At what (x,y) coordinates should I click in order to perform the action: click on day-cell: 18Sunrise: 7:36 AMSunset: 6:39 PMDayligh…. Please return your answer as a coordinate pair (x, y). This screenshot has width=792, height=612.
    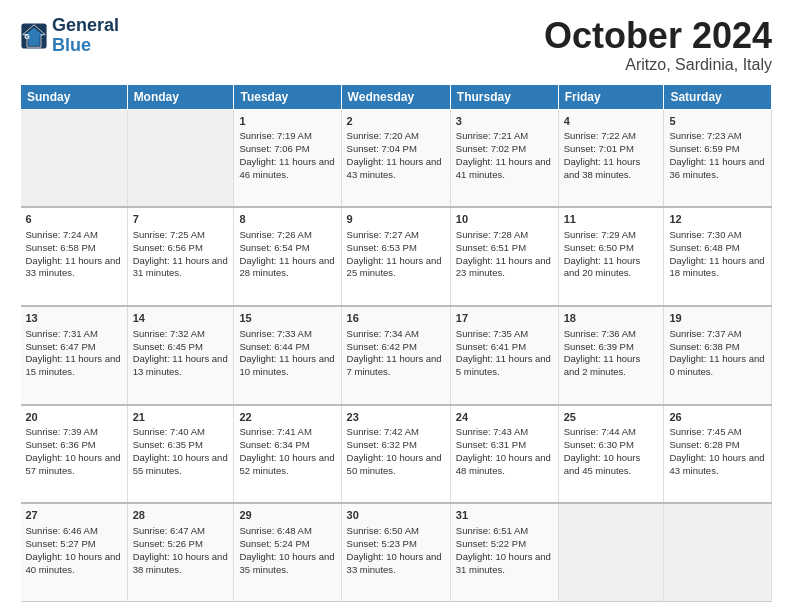
    Looking at the image, I should click on (611, 356).